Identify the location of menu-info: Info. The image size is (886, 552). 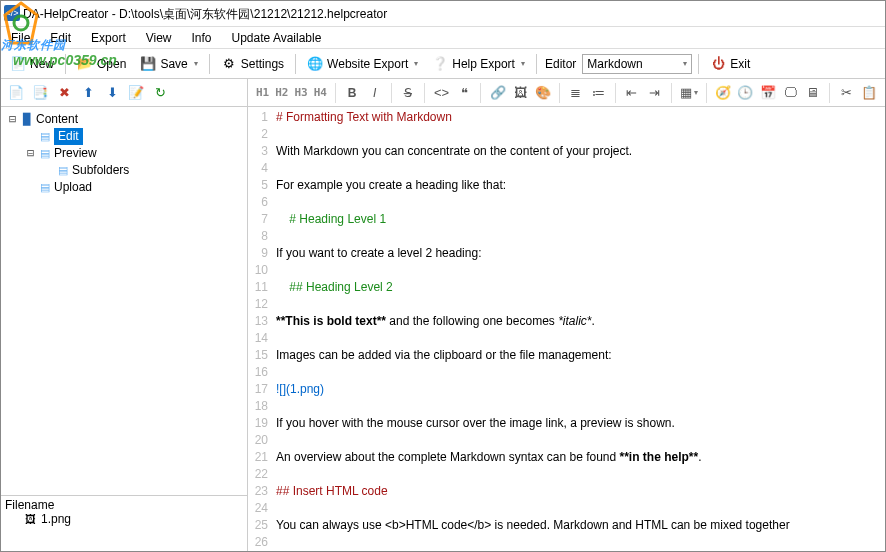
(202, 38).